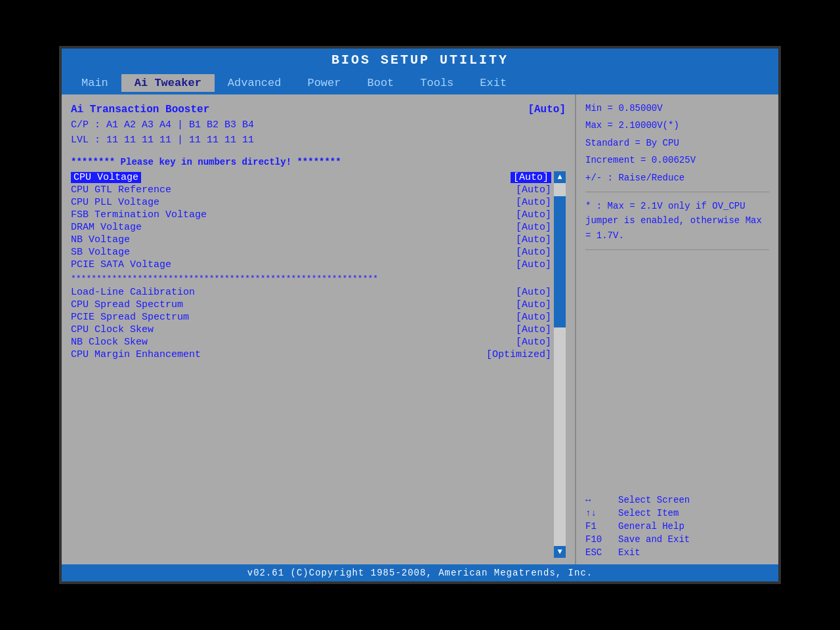  What do you see at coordinates (677, 526) in the screenshot?
I see `shortcut-f1: F1 General Help` at bounding box center [677, 526].